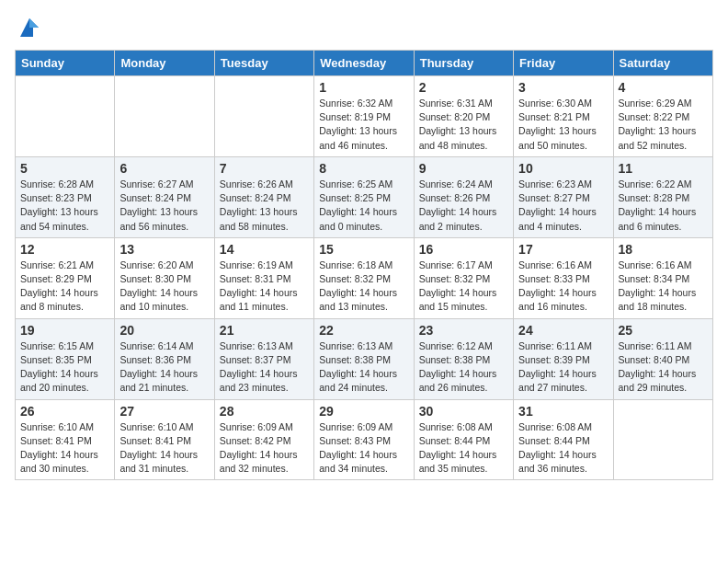 The image size is (728, 563). I want to click on calendar-cell: 22Sunrise: 6:13 AM Sunset: 8:38 PM Dayli…, so click(364, 359).